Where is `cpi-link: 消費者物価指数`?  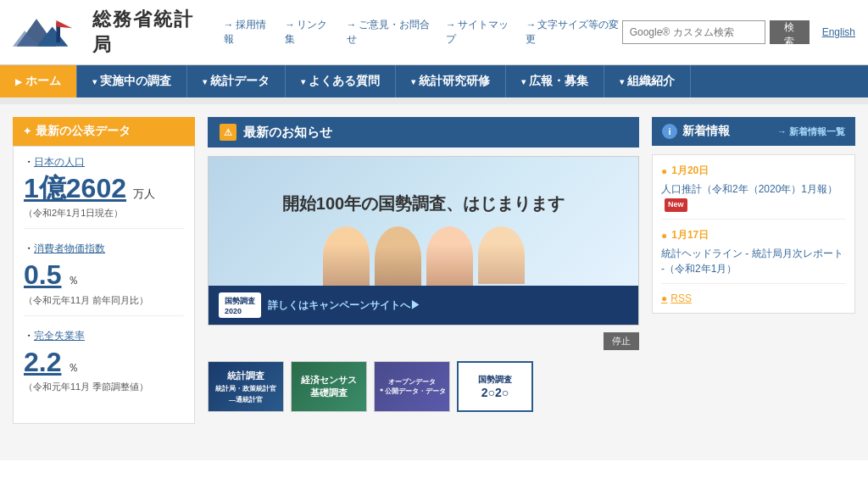
cpi-link: 消費者物価指数 is located at coordinates (70, 248).